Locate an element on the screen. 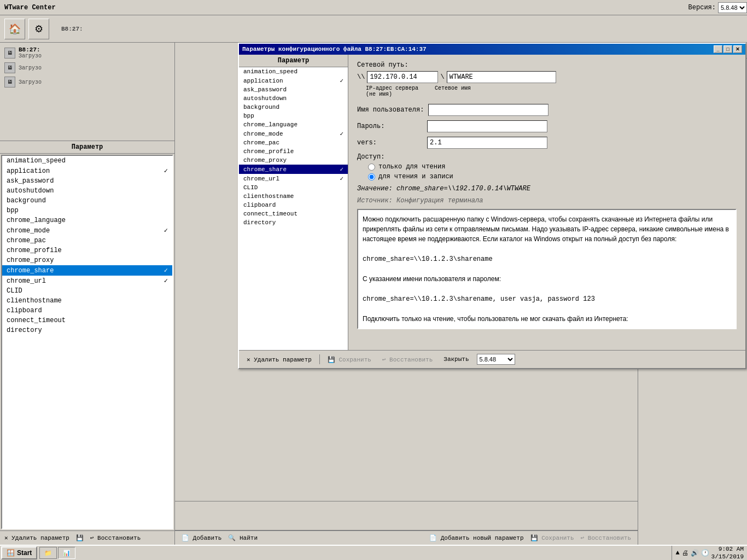 Image resolution: width=747 pixels, height=560 pixels. tray-icon-1: ▲ is located at coordinates (677, 553).